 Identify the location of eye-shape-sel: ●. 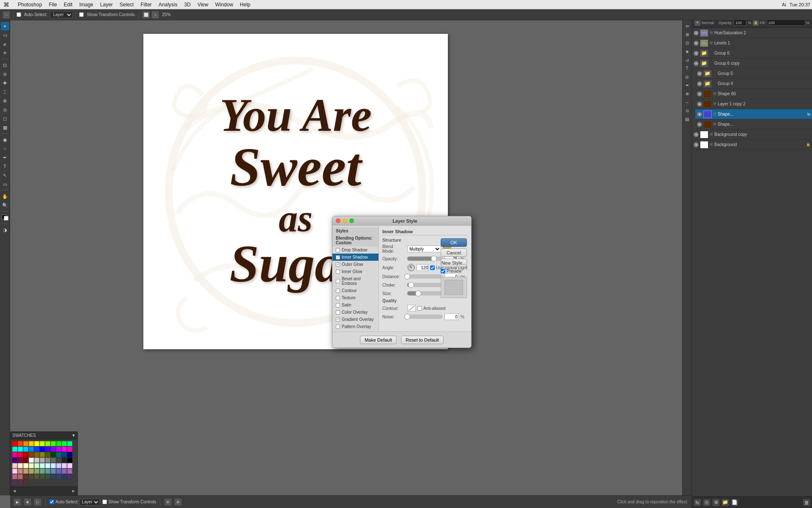
(700, 114).